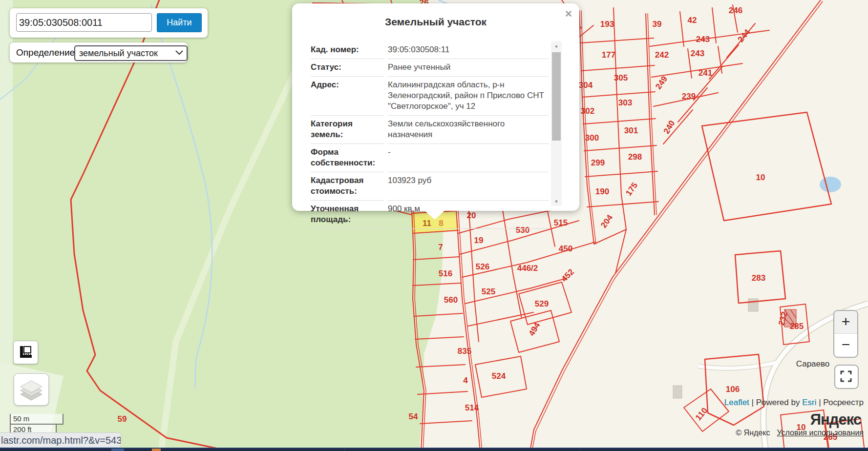 The height and width of the screenshot is (451, 868). What do you see at coordinates (813, 364) in the screenshot?
I see `place-label: Сараево` at bounding box center [813, 364].